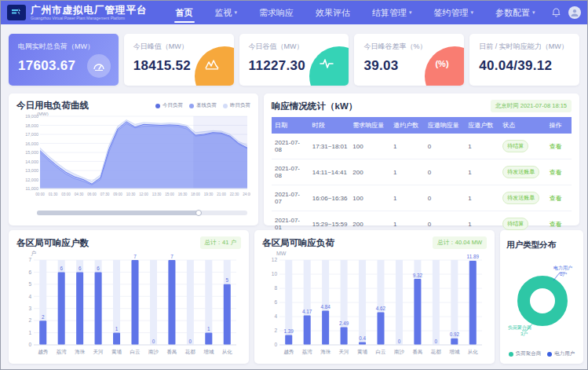 The width and height of the screenshot is (588, 370). What do you see at coordinates (89, 11) in the screenshot?
I see `page-title: 广州市虚拟电厂管理平台` at bounding box center [89, 11].